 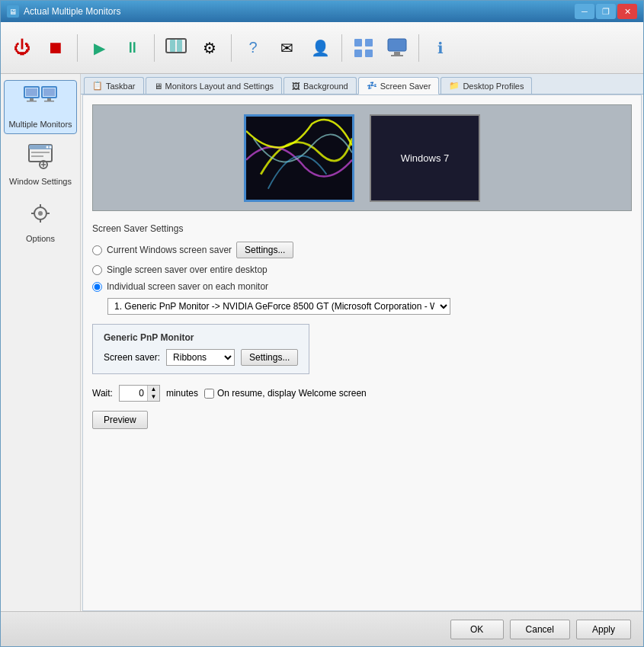 I want to click on cancel-button: Cancel, so click(x=540, y=629).